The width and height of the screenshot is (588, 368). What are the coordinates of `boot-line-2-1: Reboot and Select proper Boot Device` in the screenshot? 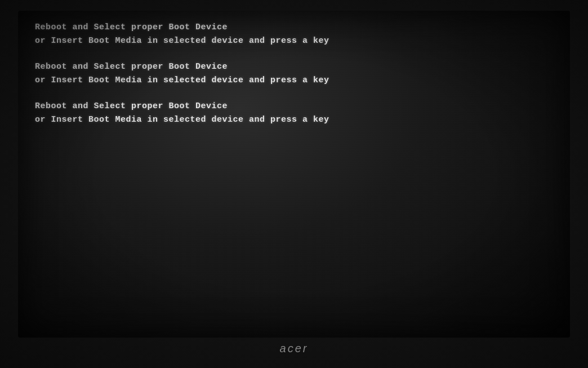 It's located at (294, 67).